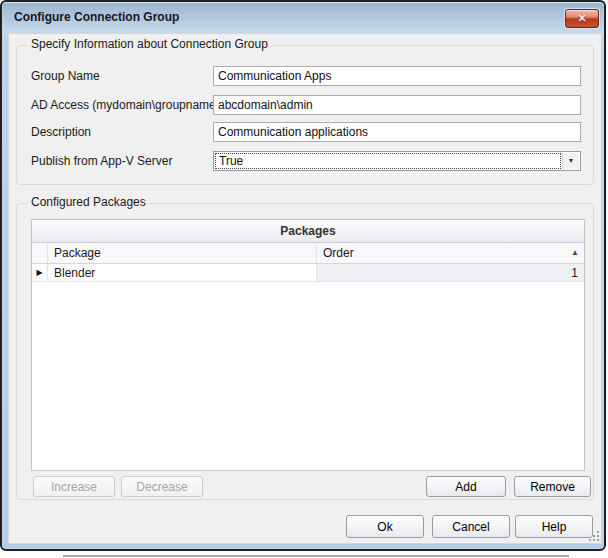  I want to click on sort-ascending-icon: ▲, so click(575, 253).